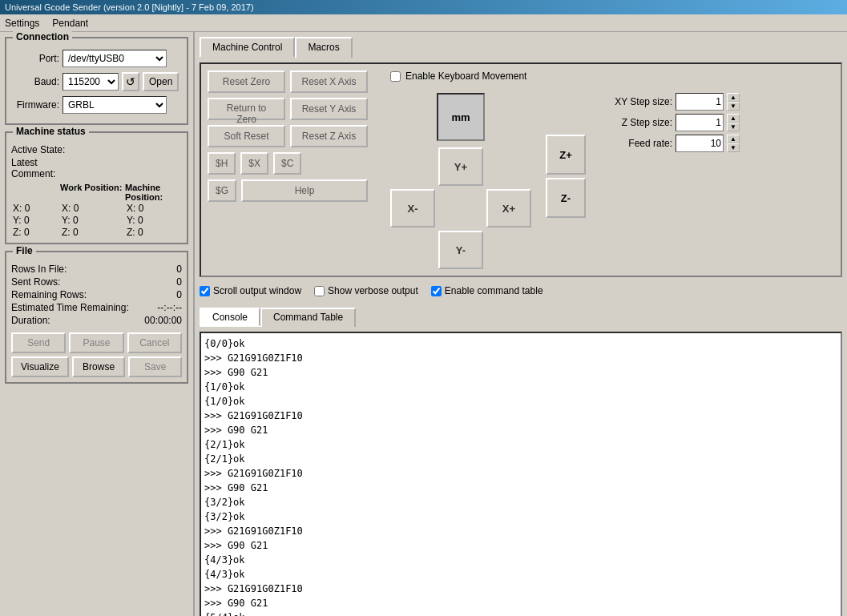 The width and height of the screenshot is (847, 616). What do you see at coordinates (461, 208) in the screenshot?
I see `jog-grid: Y+ X- X+ Y-` at bounding box center [461, 208].